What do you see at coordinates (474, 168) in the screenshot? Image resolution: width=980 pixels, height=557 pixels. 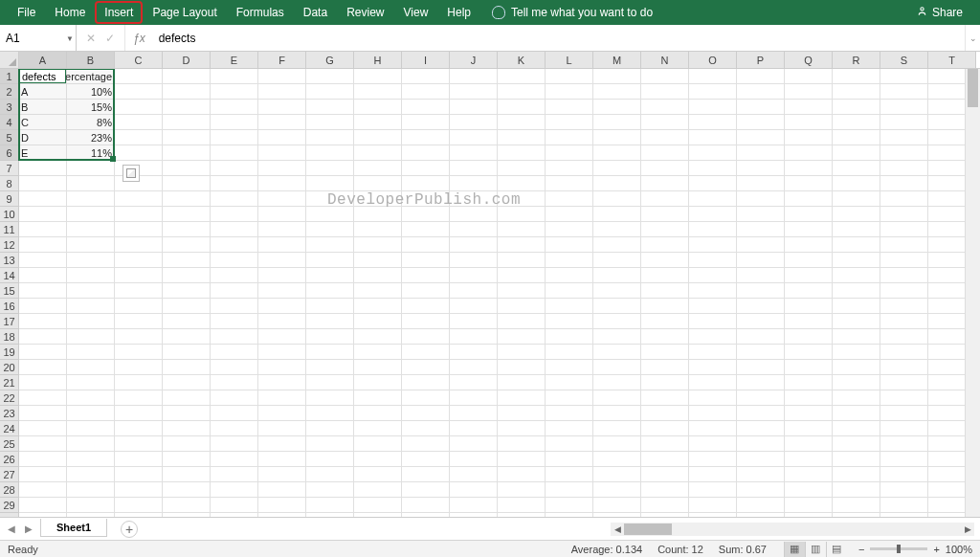 I see `cell-J7` at bounding box center [474, 168].